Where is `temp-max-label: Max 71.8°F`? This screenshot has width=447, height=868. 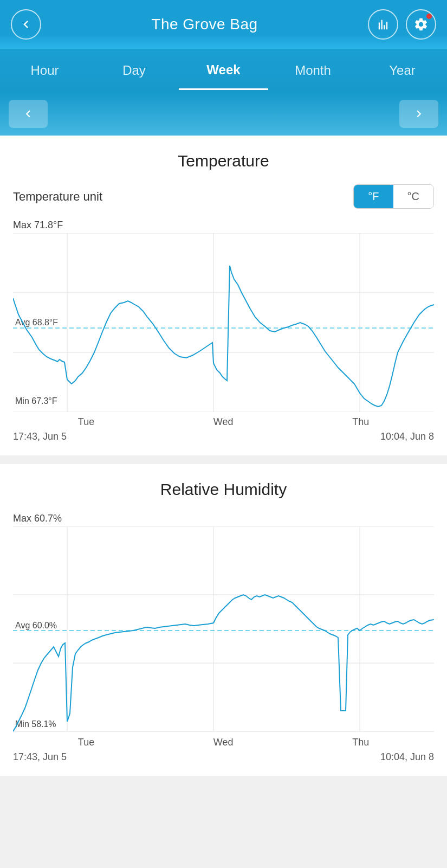
temp-max-label: Max 71.8°F is located at coordinates (223, 226).